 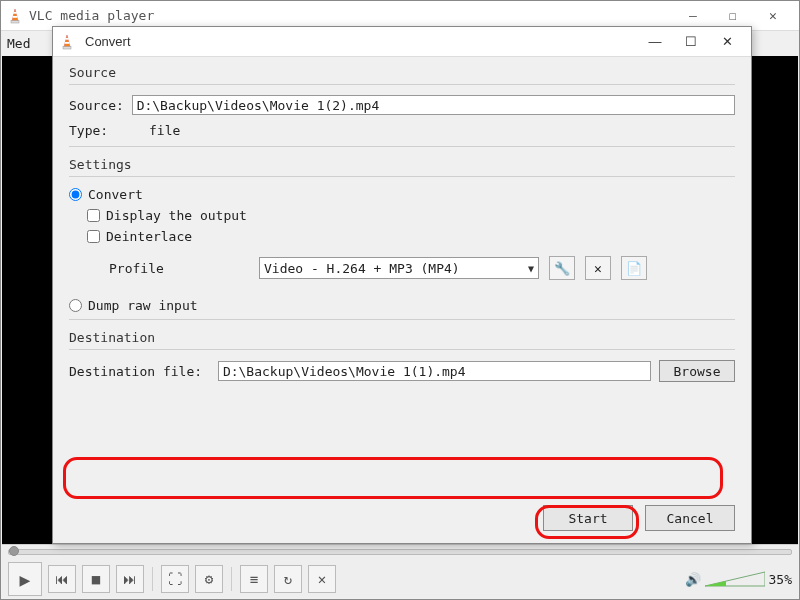 What do you see at coordinates (634, 268) in the screenshot?
I see `new-profile-icon: 📄` at bounding box center [634, 268].